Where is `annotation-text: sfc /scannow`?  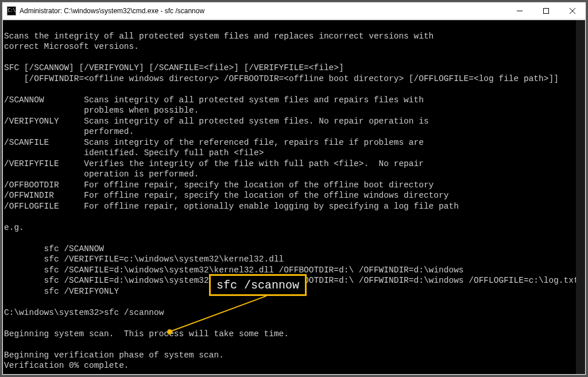 annotation-text: sfc /scannow is located at coordinates (258, 285).